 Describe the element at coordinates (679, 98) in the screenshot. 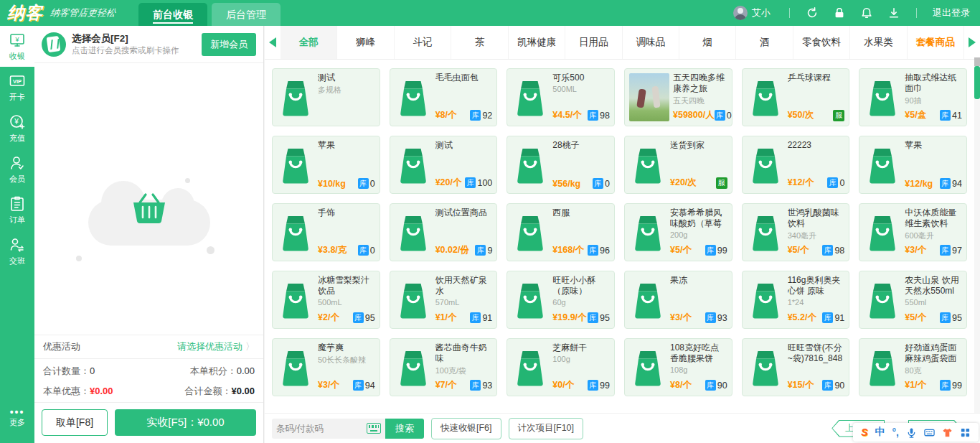

I see `product-card: 五天四晚多维康养之旅 五天四晚 ¥59800/人 库 0` at that location.